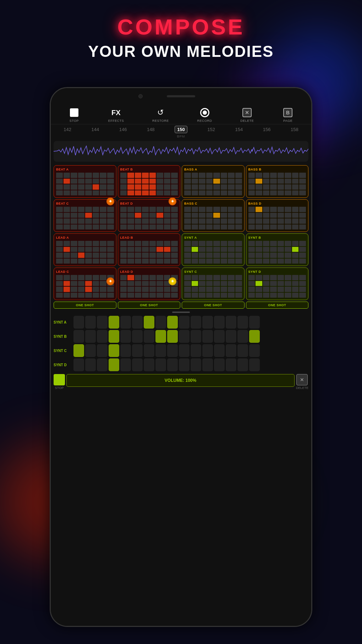 The height and width of the screenshot is (644, 362). What do you see at coordinates (295, 129) in the screenshot?
I see `bpm-value-158: 158` at bounding box center [295, 129].